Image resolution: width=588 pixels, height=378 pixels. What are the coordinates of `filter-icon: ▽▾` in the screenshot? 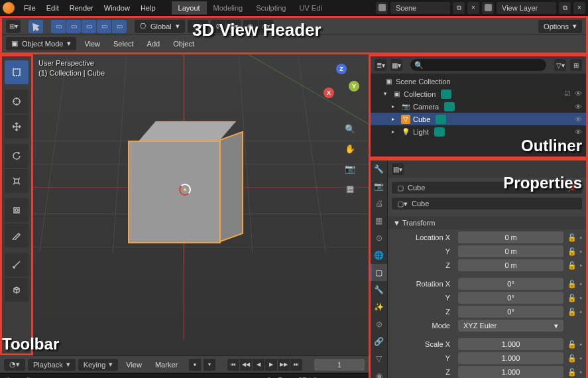 It's located at (560, 65).